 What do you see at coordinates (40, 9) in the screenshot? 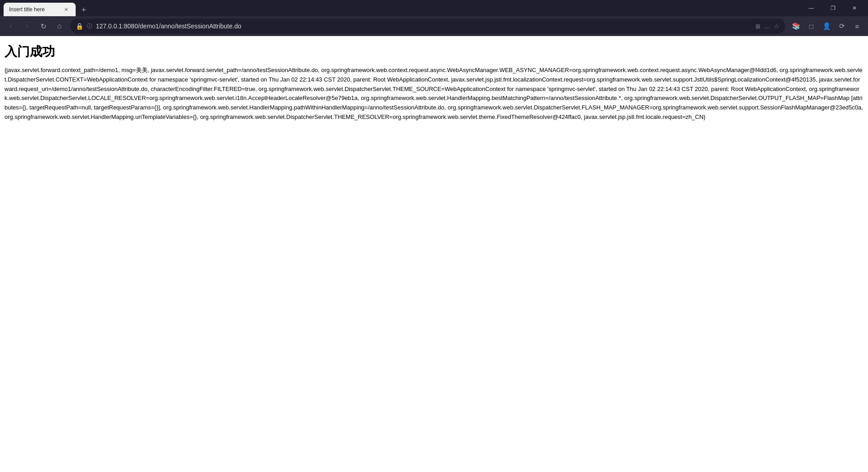
I see `browser-tab: Insert title here ×` at bounding box center [40, 9].